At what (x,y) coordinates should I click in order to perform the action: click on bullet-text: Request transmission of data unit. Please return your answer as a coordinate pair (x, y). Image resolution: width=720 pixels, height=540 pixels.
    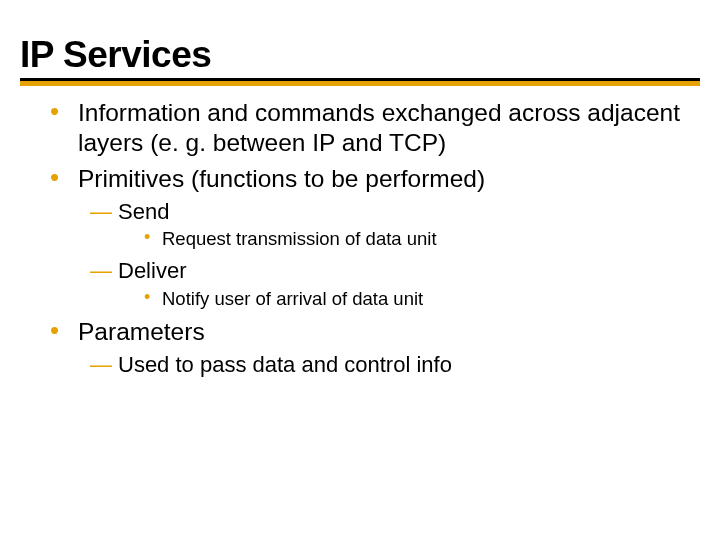
    Looking at the image, I should click on (300, 238).